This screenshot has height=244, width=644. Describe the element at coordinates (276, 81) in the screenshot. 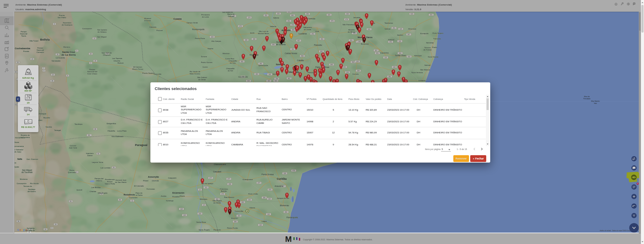

I see `svg-text: 464` at that location.